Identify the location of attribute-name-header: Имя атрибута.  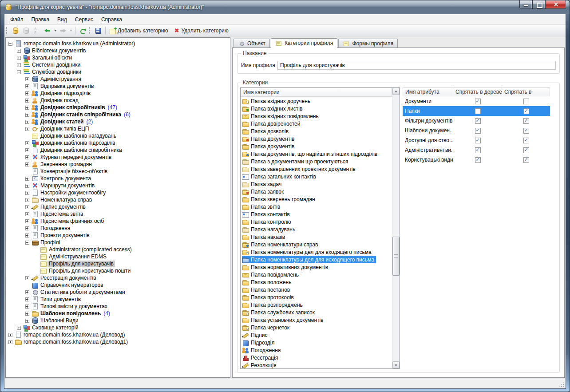
(428, 92).